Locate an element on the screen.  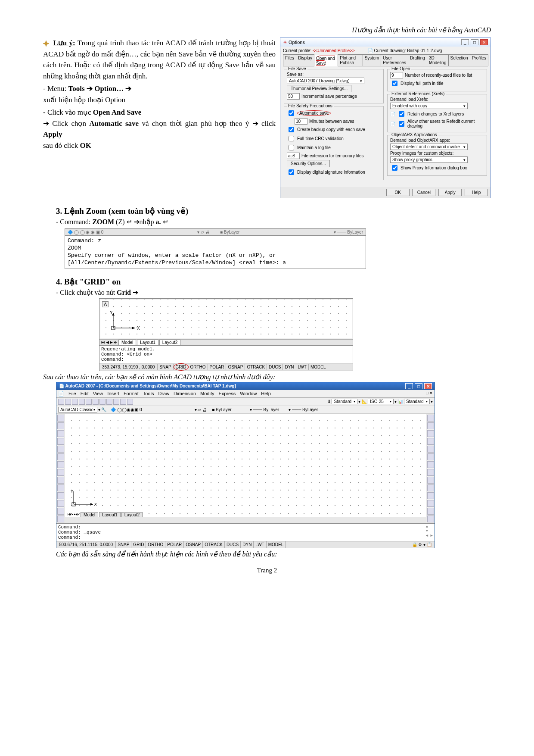
extend-icon is located at coordinates (431, 496).